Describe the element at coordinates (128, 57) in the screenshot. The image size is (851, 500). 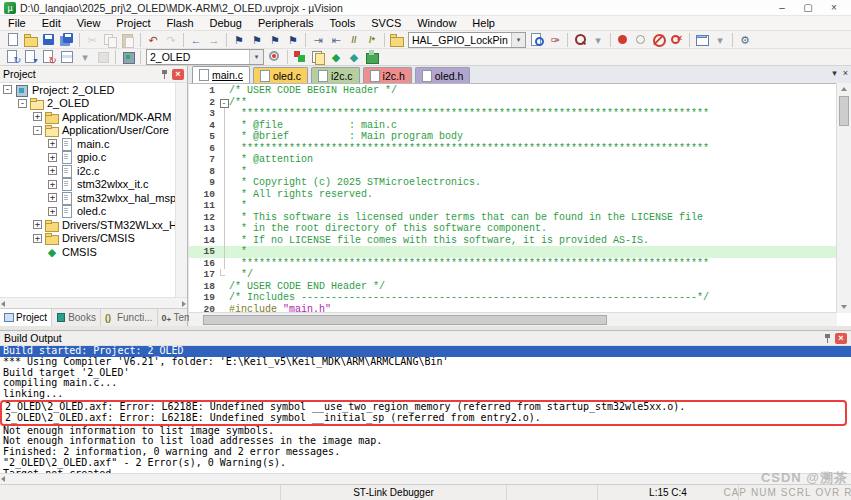
I see `download-icon` at that location.